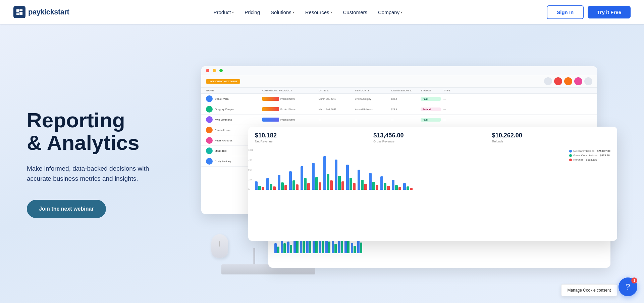  What do you see at coordinates (314, 138) in the screenshot?
I see `metric-net-revenue: $10,182 Net Revenue` at bounding box center [314, 138].